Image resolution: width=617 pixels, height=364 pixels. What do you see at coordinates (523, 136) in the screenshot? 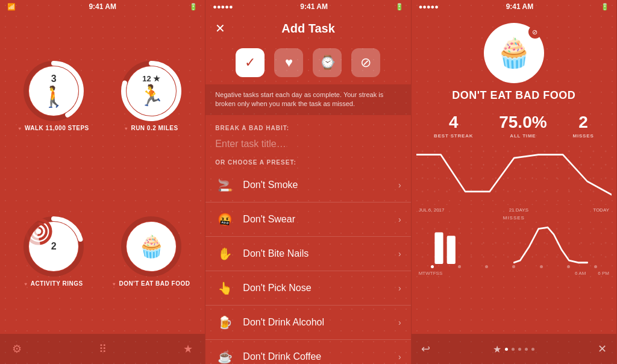
I see `alltime-label: ALL TIME` at bounding box center [523, 136].